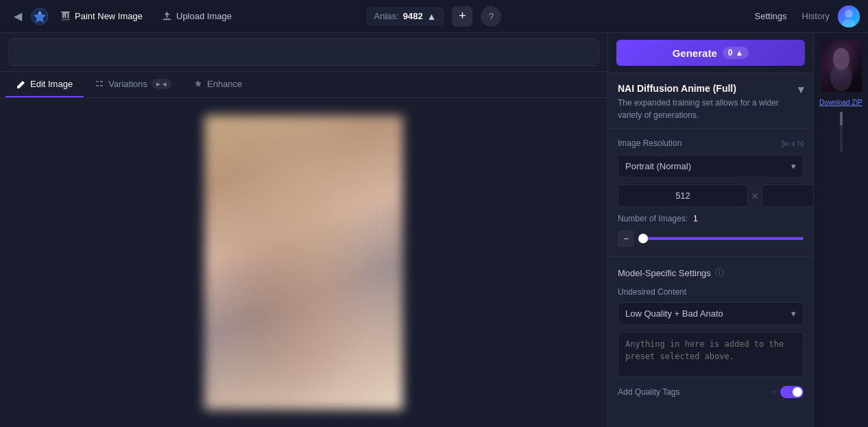 This screenshot has width=868, height=427. I want to click on width-input, so click(683, 196).